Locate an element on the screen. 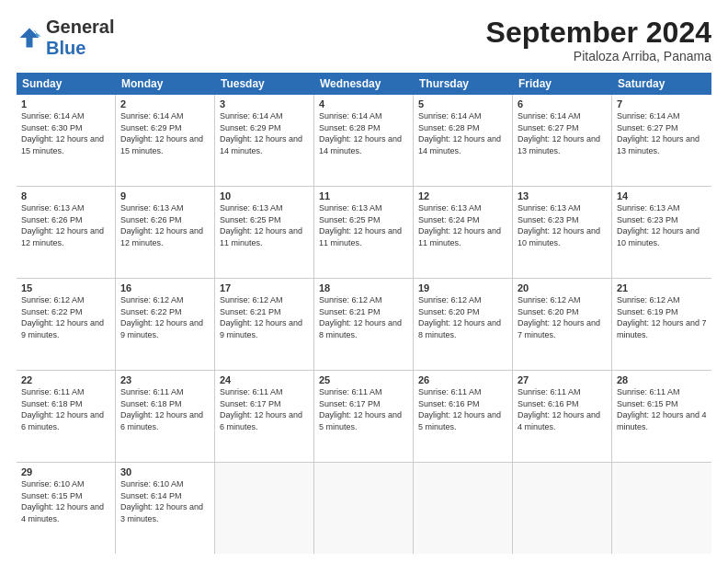 This screenshot has height=563, width=728. day-cell-25: 25 Sunrise: 6:11 AM Sunset: 6:17 PM Dayl… is located at coordinates (364, 416).